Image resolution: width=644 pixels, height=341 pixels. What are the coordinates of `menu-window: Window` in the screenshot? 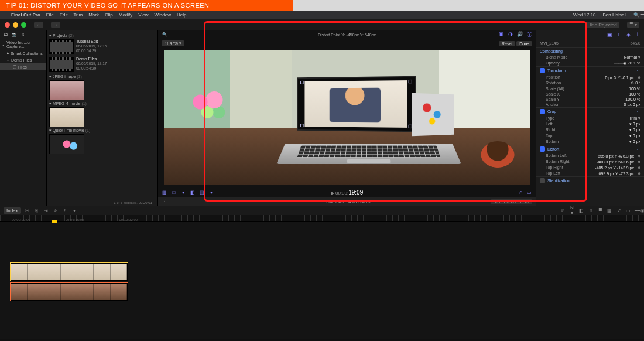 It's located at (163, 15).